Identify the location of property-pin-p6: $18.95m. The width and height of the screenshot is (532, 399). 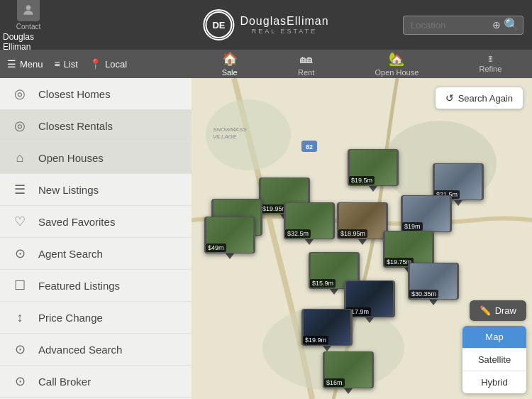
(362, 224).